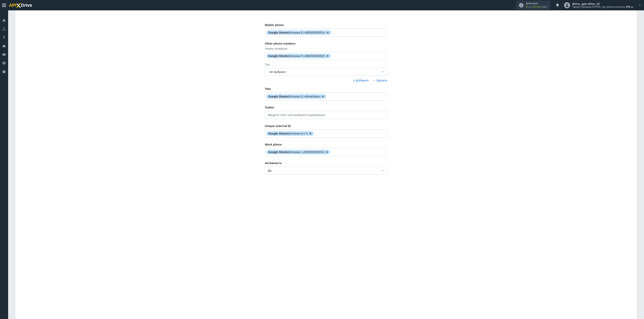 The height and width of the screenshot is (319, 644). What do you see at coordinates (326, 48) in the screenshot?
I see `field-sublabel: Номер телефона` at bounding box center [326, 48].